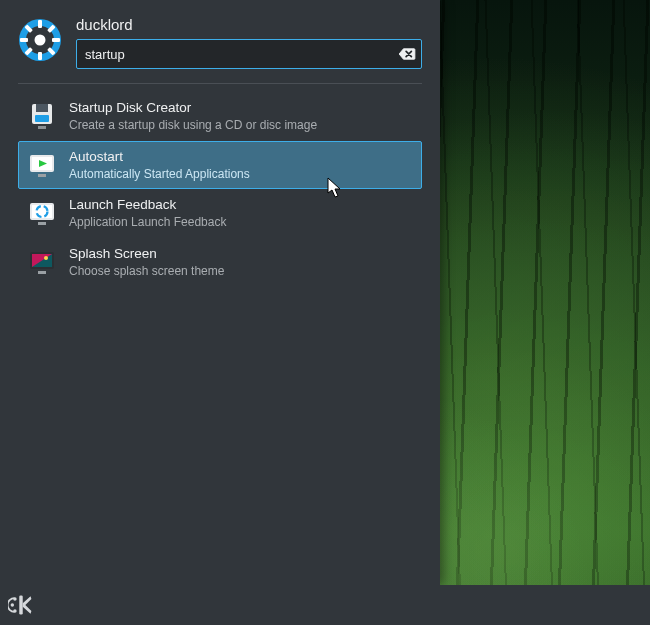  Describe the element at coordinates (21, 605) in the screenshot. I see `kde-logo-icon` at that location.